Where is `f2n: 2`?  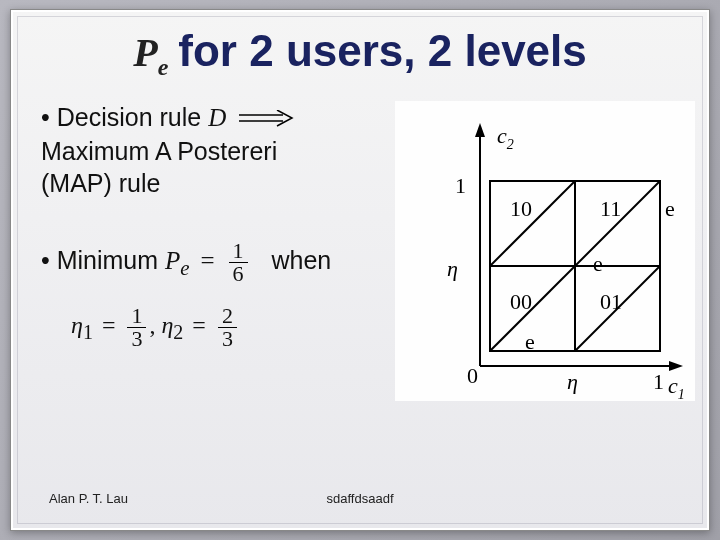
f2n: 2 is located at coordinates (228, 316).